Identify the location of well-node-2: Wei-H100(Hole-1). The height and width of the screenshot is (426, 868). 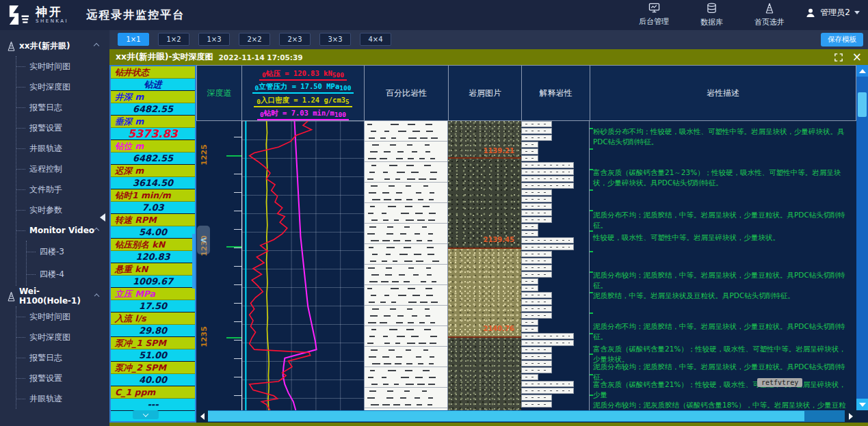
(58, 296).